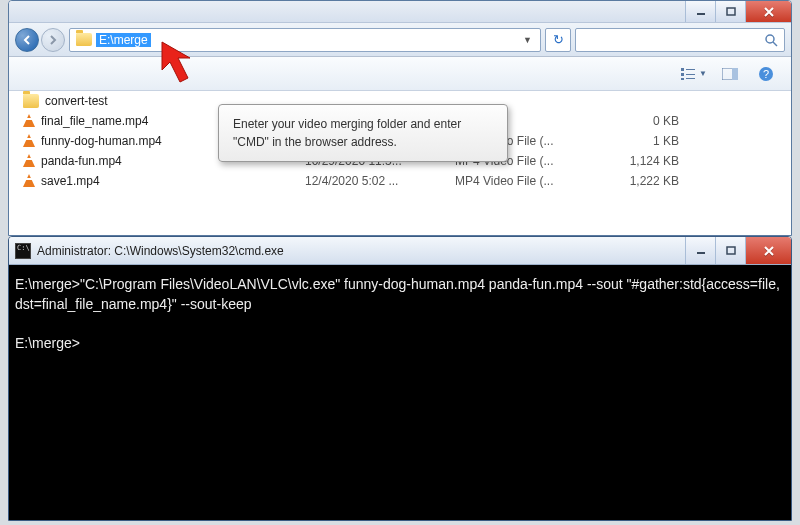  Describe the element at coordinates (700, 12) in the screenshot. I see `minimize-button` at that location.